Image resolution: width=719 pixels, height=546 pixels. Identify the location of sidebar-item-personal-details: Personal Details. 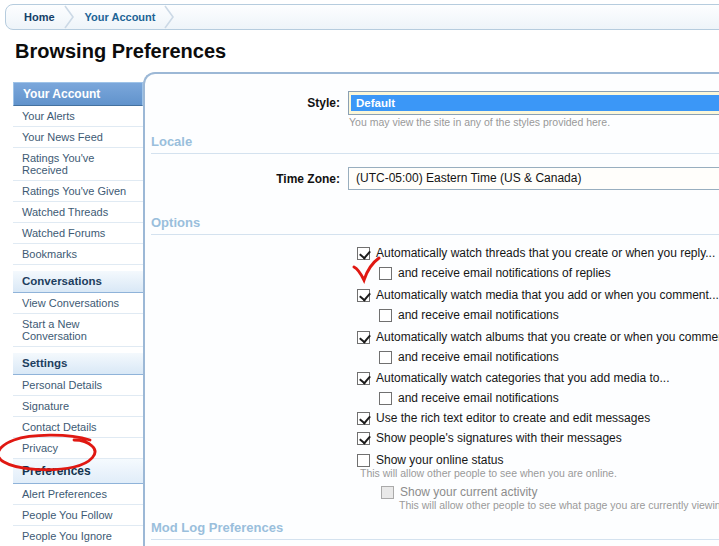
(78, 386).